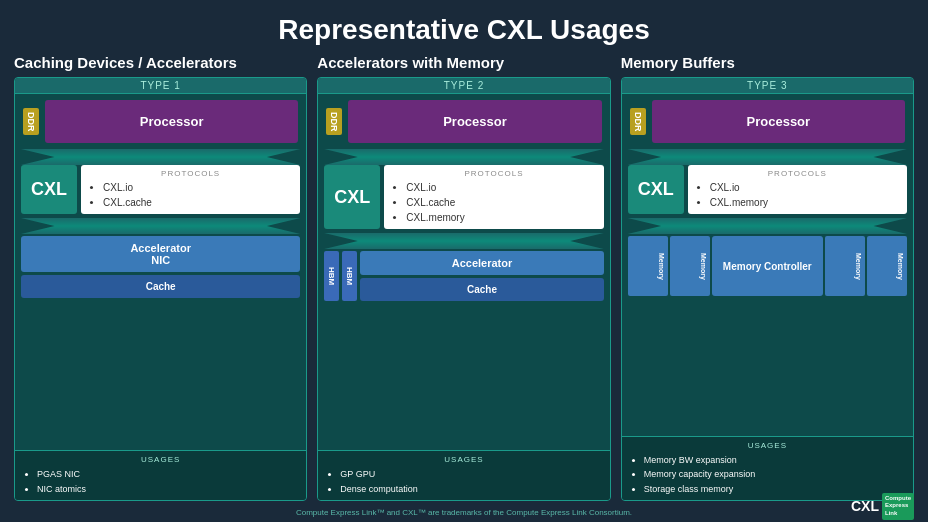 This screenshot has height=522, width=928. What do you see at coordinates (474, 122) in the screenshot?
I see `col2-processor: Processor` at bounding box center [474, 122].